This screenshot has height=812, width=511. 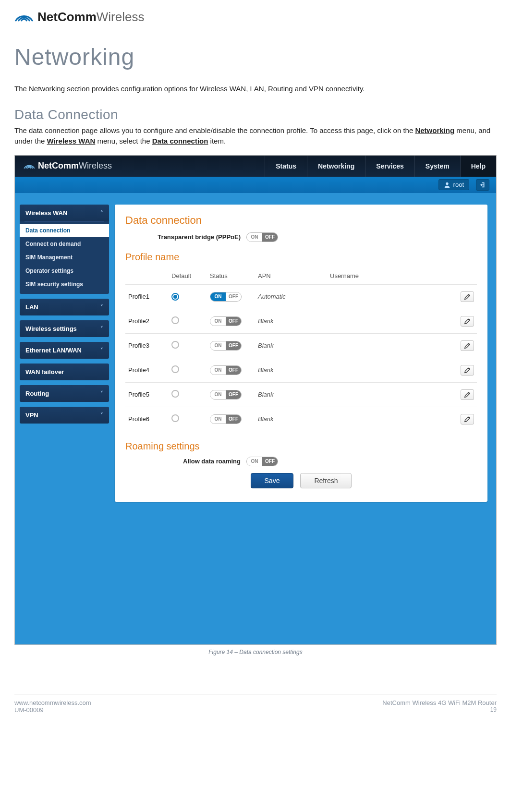 What do you see at coordinates (437, 166) in the screenshot?
I see `nav-system: System` at bounding box center [437, 166].